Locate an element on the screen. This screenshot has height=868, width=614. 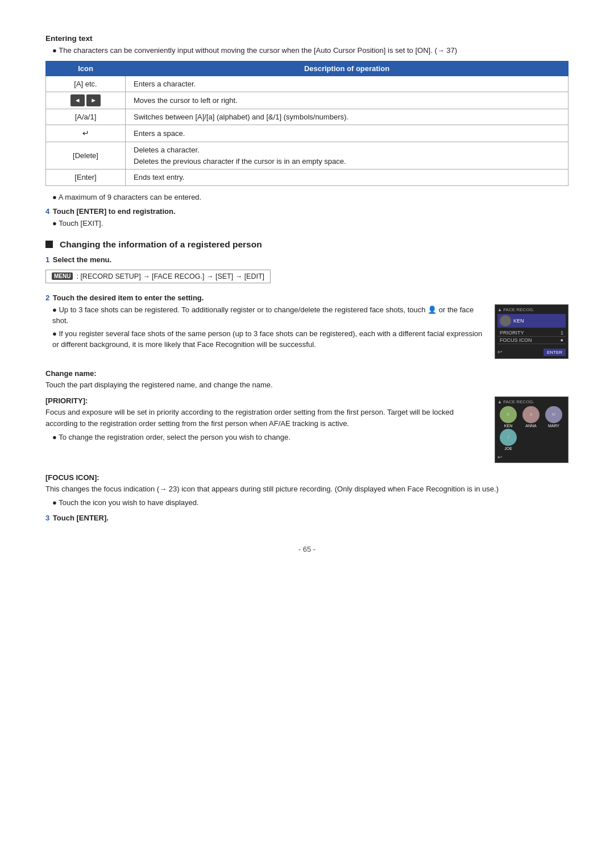
change-name-text: Touch the part displaying the registered… is located at coordinates (307, 385).